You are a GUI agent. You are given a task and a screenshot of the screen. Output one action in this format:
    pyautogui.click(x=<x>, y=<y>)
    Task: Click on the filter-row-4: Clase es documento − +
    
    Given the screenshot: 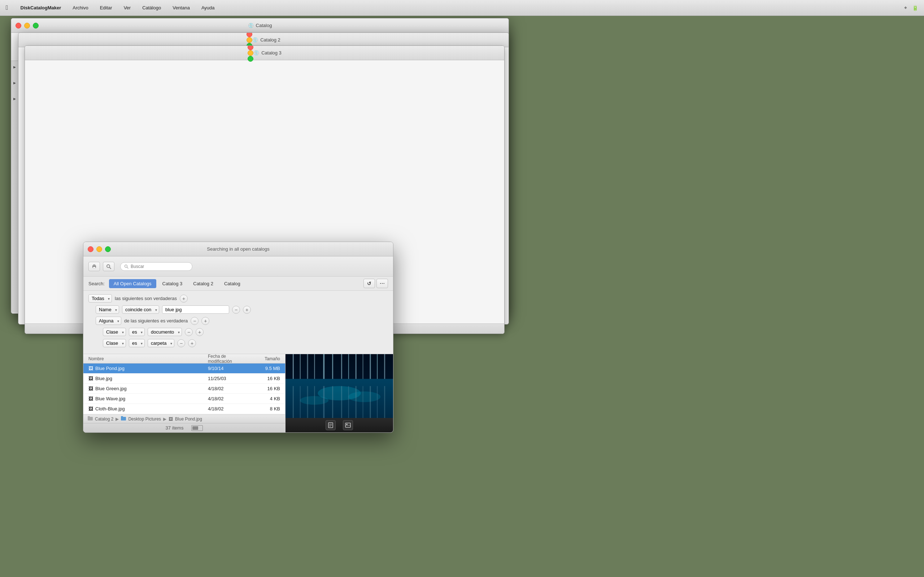 What is the action you would take?
    pyautogui.click(x=238, y=332)
    